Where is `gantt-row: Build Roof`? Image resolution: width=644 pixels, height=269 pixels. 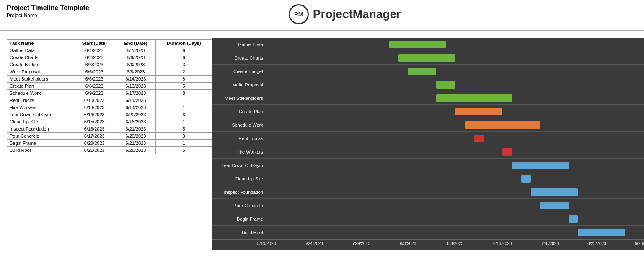
gantt-row: Build Roof is located at coordinates (428, 232).